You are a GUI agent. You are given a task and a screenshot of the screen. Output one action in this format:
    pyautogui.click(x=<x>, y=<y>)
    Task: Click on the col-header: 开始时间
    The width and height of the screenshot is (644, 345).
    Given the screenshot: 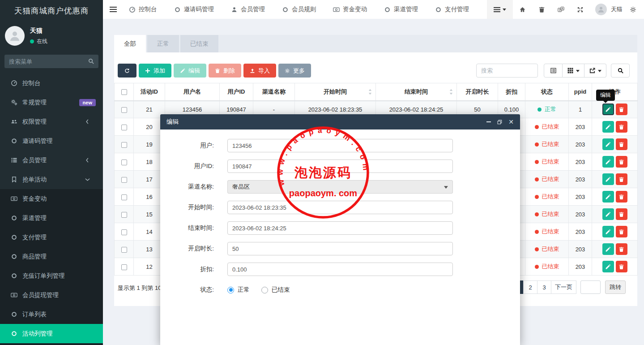 What is the action you would take?
    pyautogui.click(x=336, y=92)
    